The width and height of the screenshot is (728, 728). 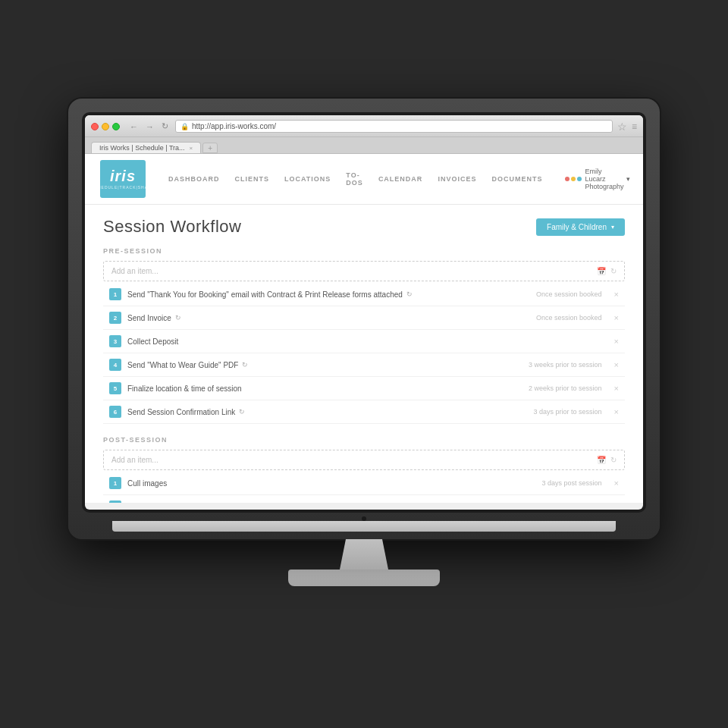 I want to click on item-text: Send "What to Wear Guide" PDF ↻, so click(x=325, y=366).